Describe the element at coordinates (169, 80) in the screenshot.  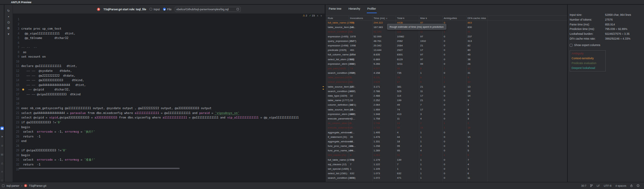
I see `code-line: 14 —— —— @a333333333333 dtkind,` at that location.